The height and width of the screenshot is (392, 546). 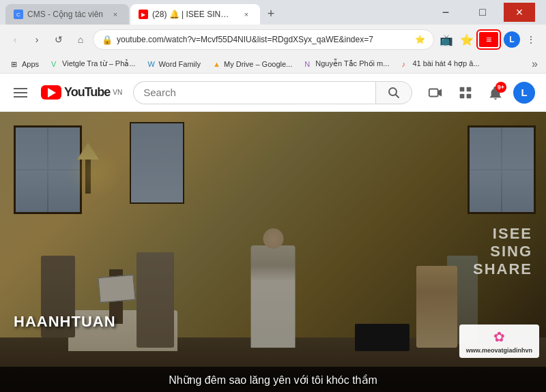 I want to click on bookmark-41-label: 41 bài hát 4 hợp â..., so click(x=446, y=64).